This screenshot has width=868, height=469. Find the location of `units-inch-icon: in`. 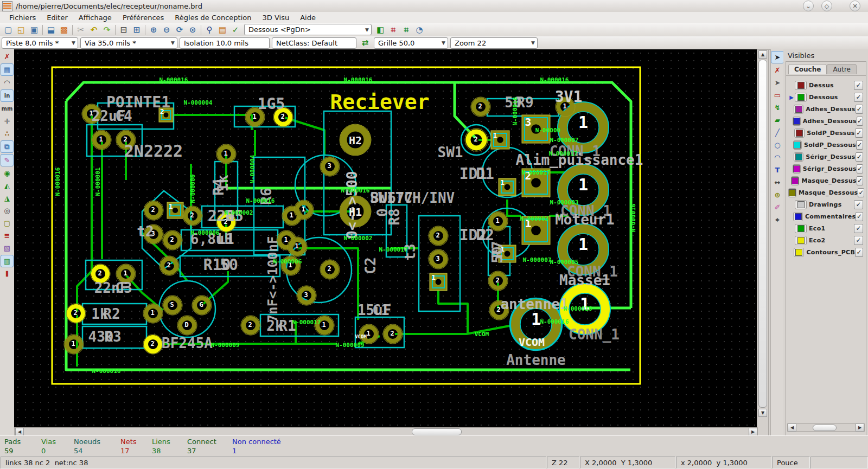

units-inch-icon: in is located at coordinates (7, 95).